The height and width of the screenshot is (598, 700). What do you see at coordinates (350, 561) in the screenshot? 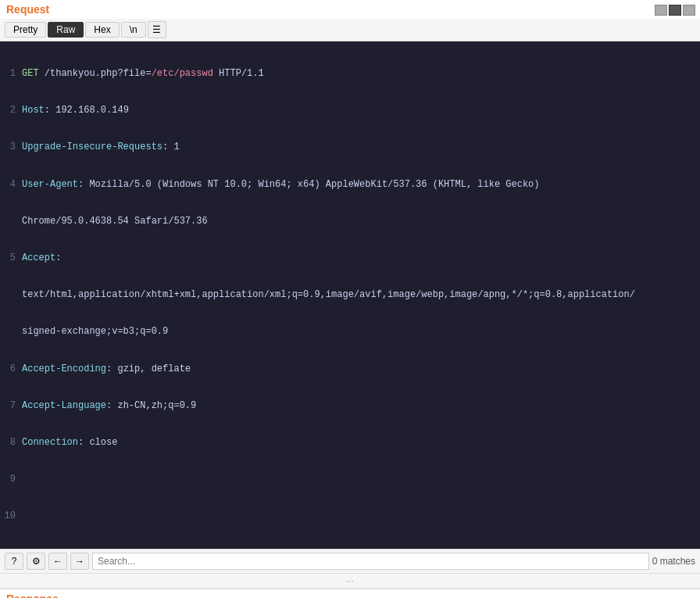
I see `request-search-bar: ? ⚙ ← → 0 matches` at bounding box center [350, 561].